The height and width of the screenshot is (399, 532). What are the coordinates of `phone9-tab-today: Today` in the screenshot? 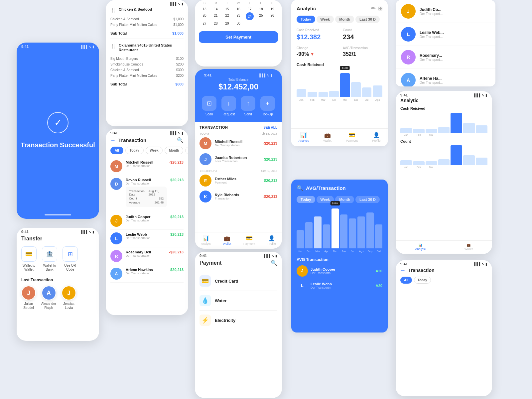 It's located at (422, 280).